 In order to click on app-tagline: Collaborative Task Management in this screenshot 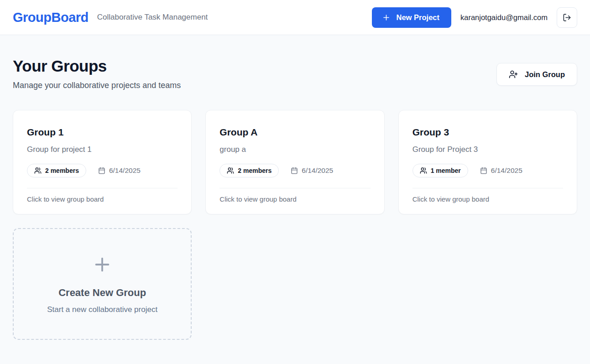, I will do `click(152, 17)`.